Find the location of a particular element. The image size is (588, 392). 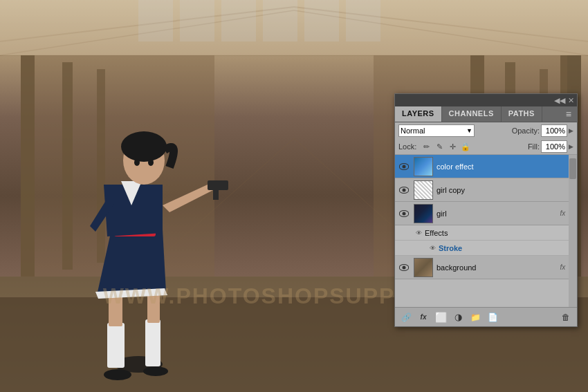

lock-pixels-icon: ✏ is located at coordinates (426, 147).